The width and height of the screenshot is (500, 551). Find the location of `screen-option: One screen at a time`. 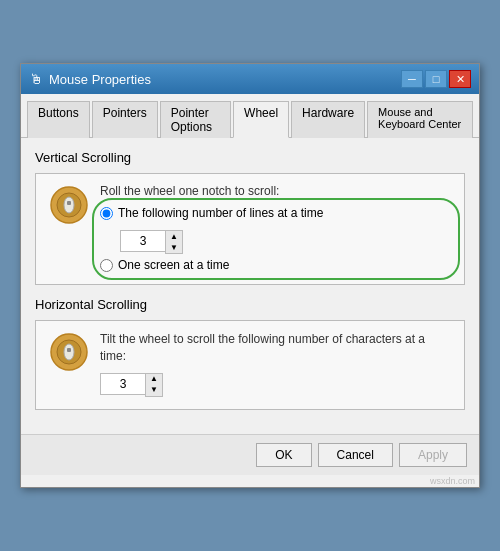

screen-option: One screen at a time is located at coordinates (276, 265).